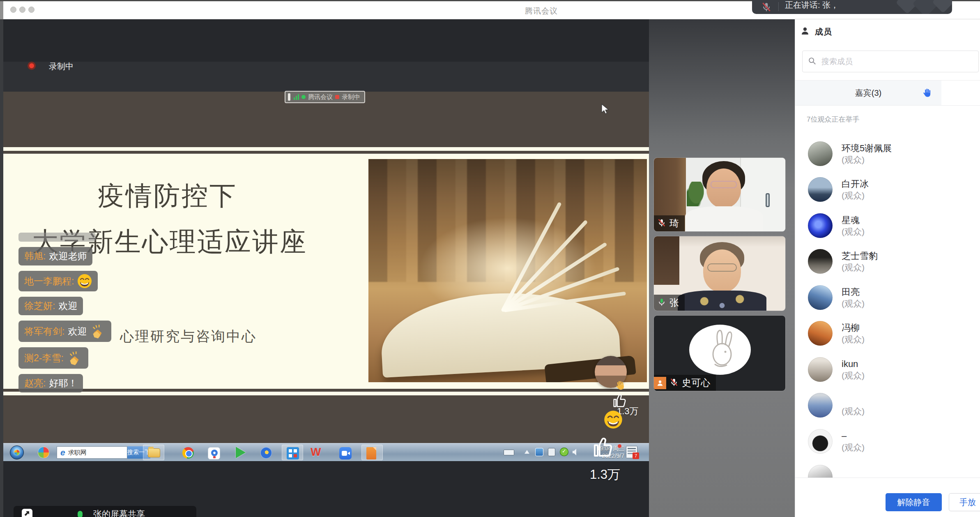  Describe the element at coordinates (63, 383) in the screenshot. I see `chat-message-text: 好耶！` at that location.